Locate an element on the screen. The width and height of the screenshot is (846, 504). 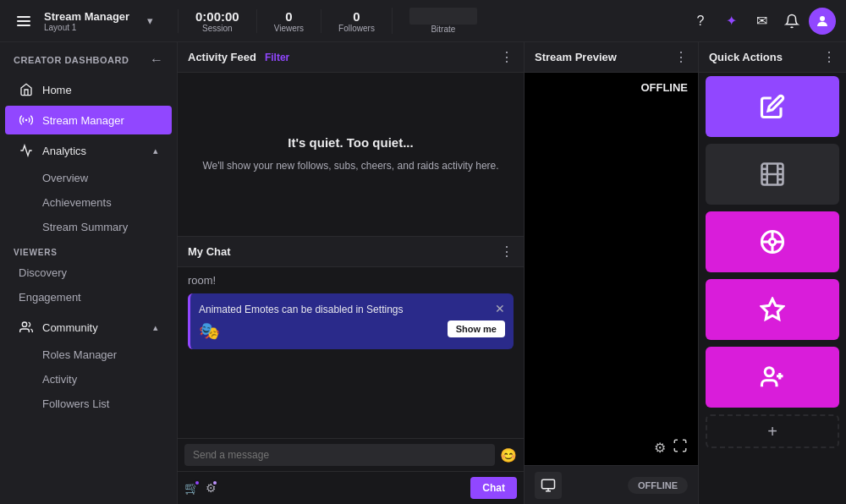
sidebar-item-stream-manager: Stream Manager is located at coordinates (88, 120).